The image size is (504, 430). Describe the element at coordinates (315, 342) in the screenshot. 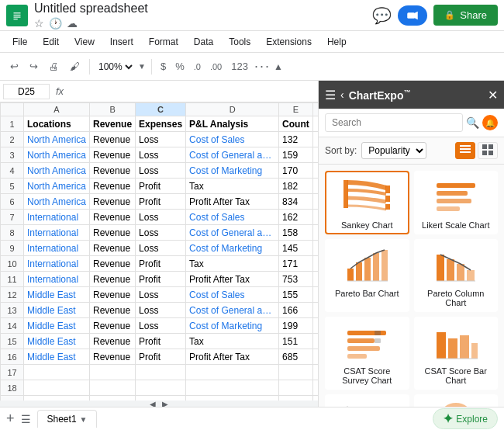

I see `cell-f15` at that location.